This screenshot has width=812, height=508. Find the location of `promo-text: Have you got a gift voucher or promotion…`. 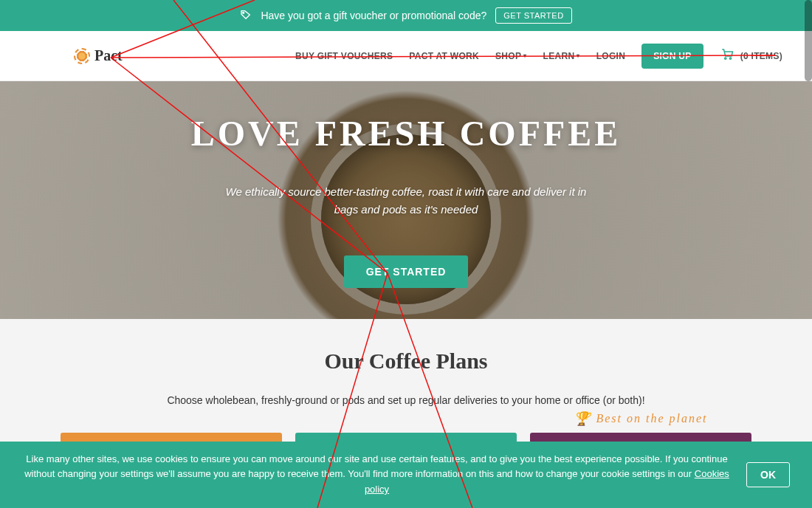

promo-text: Have you got a gift voucher or promotion… is located at coordinates (374, 16).